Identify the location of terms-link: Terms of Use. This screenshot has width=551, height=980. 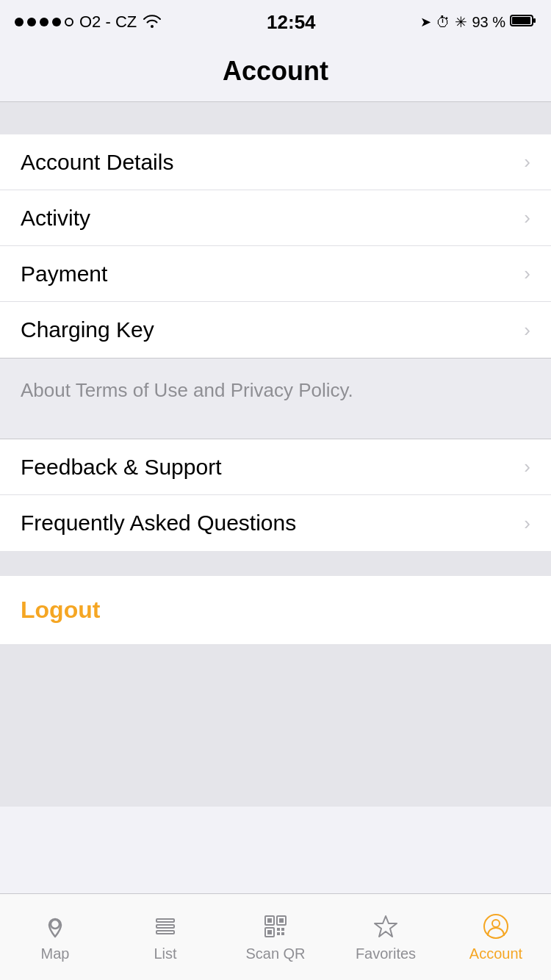
(132, 390).